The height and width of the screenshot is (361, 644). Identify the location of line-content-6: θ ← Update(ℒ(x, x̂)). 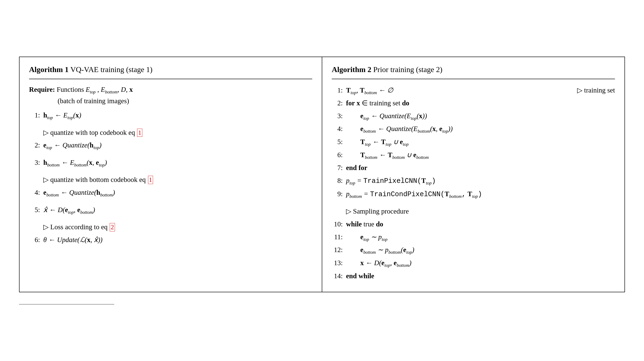
(178, 240).